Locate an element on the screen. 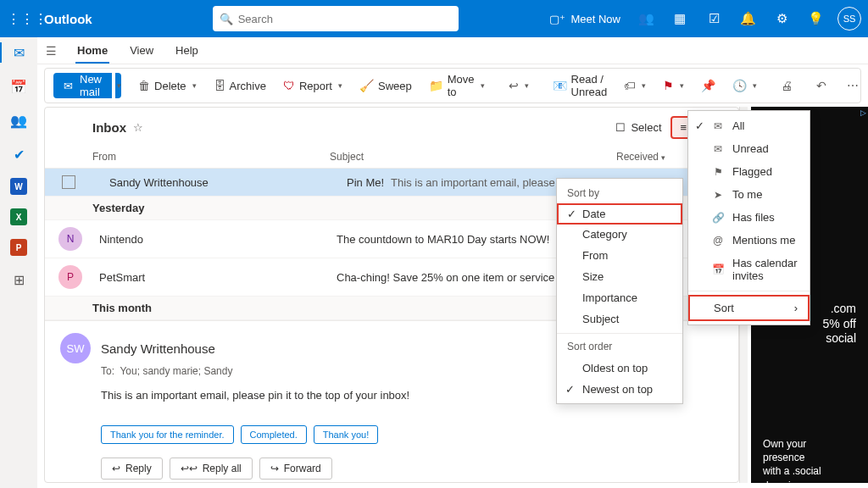  title-bar: ⋮⋮⋮ Outlook 🔍 ▢⁺ Meet Now 👥 ▦ ☑ 🔔 ⚙ 💡 SS is located at coordinates (434, 19).